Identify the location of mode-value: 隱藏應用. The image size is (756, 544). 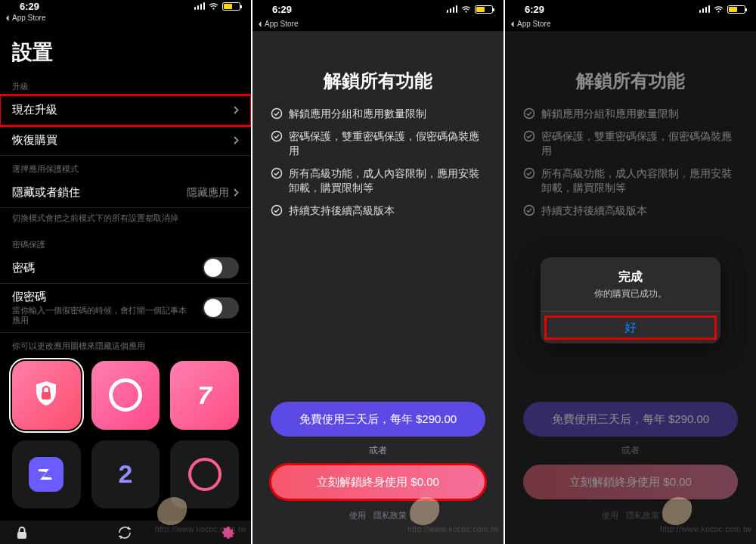
(208, 193).